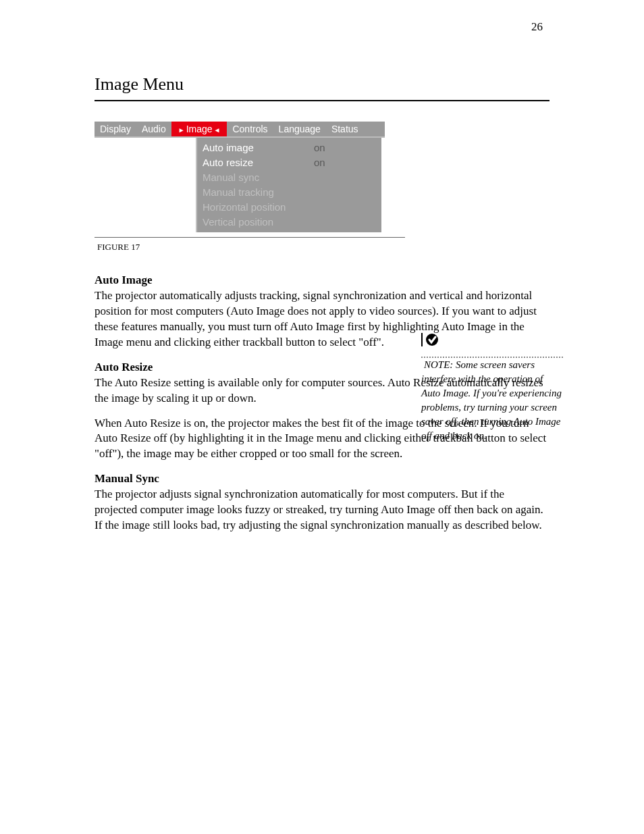 The width and height of the screenshot is (644, 834). Describe the element at coordinates (250, 129) in the screenshot. I see `osd-tab-controls: Controls` at that location.